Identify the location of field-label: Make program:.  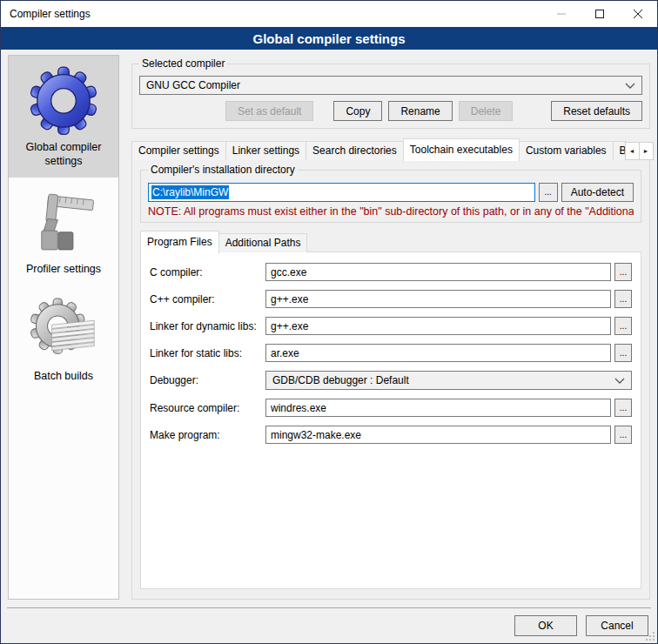
(207, 435).